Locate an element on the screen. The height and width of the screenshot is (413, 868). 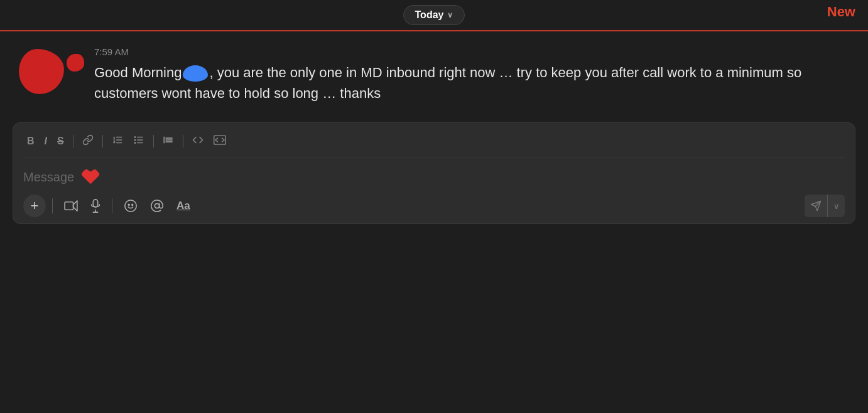
plus-icon: + is located at coordinates (35, 206).